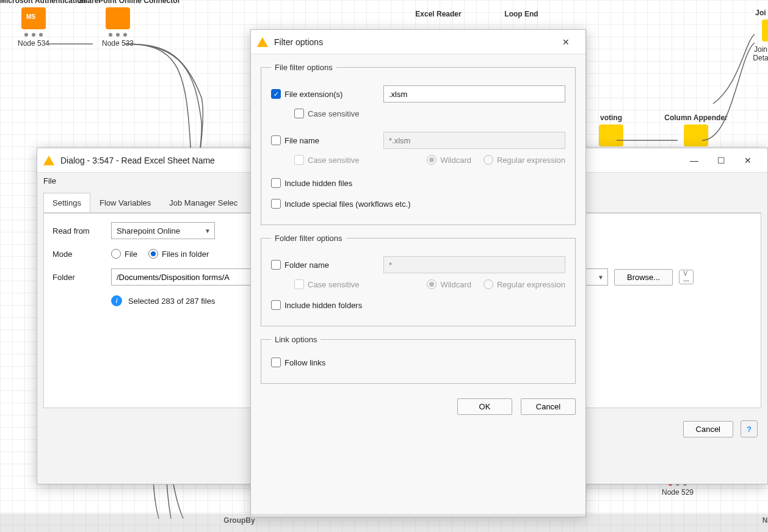  What do you see at coordinates (418, 406) in the screenshot?
I see `filter-dialog-footer: OK Cancel` at bounding box center [418, 406].